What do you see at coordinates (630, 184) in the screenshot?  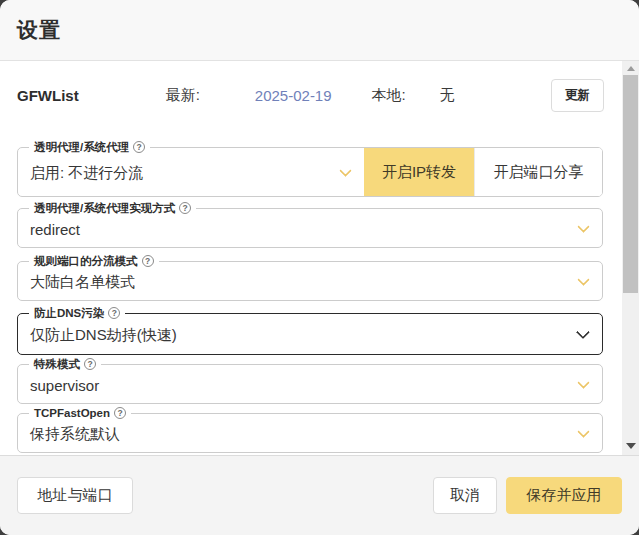 I see `scrollbar-thumb` at bounding box center [630, 184].